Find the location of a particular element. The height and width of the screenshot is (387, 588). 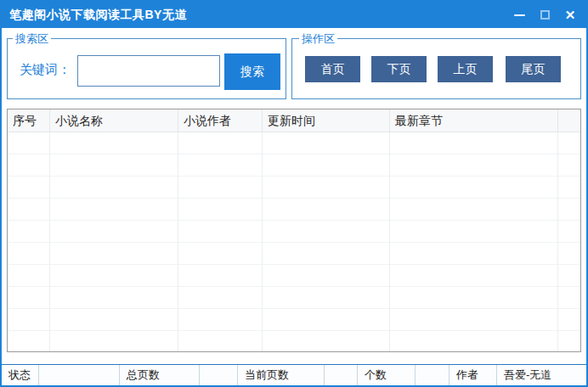

nav-buttons: 首页下页上页尾页 is located at coordinates (437, 69).